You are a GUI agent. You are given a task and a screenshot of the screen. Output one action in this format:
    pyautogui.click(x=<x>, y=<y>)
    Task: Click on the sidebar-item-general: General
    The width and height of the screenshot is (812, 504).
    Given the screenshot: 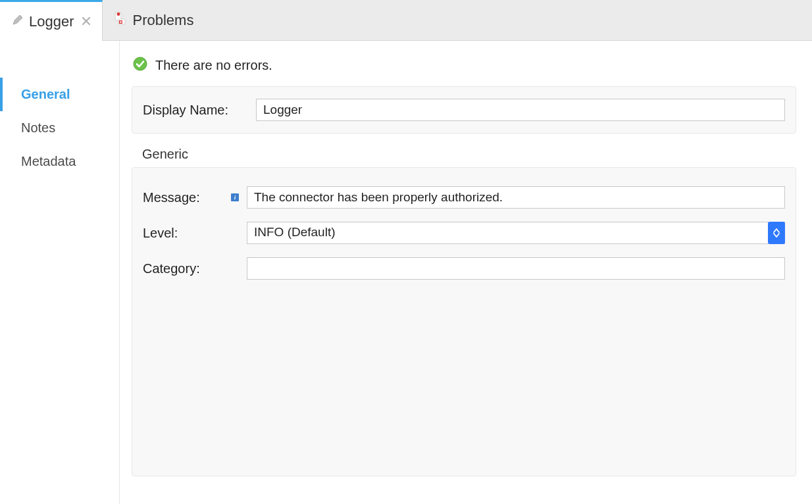 What is the action you would take?
    pyautogui.click(x=59, y=95)
    